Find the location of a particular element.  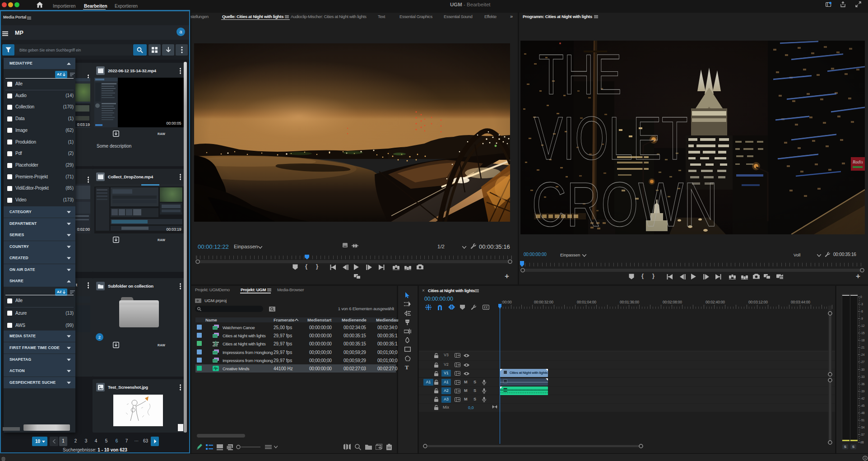

svg-text: VIOLET is located at coordinates (611, 138).